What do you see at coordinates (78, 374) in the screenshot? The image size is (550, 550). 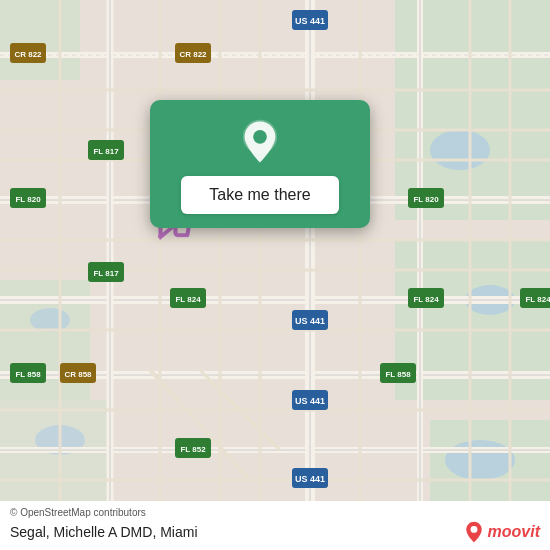 I see `svg-text: CR 858` at bounding box center [78, 374].